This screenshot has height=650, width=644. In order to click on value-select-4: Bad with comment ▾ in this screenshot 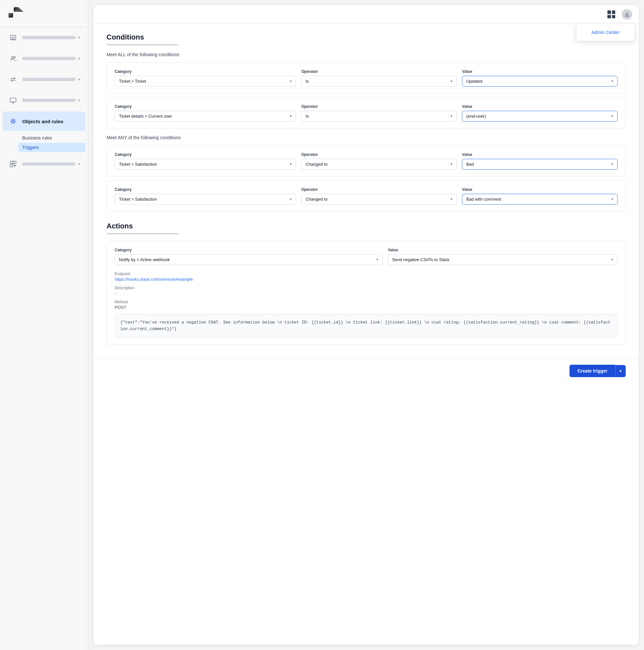, I will do `click(540, 199)`.